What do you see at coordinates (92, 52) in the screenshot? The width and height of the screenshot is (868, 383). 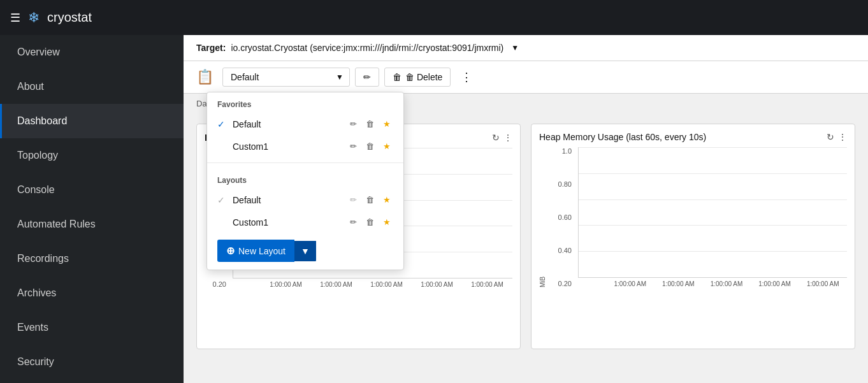 I see `sidebar-item-overview: Overview` at bounding box center [92, 52].